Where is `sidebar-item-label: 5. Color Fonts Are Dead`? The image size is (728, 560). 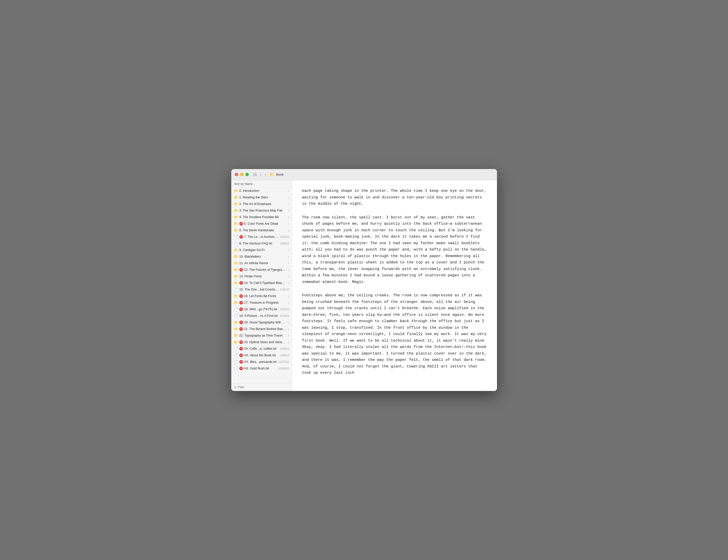
sidebar-item-label: 5. Color Fonts Are Dead is located at coordinates (265, 224).